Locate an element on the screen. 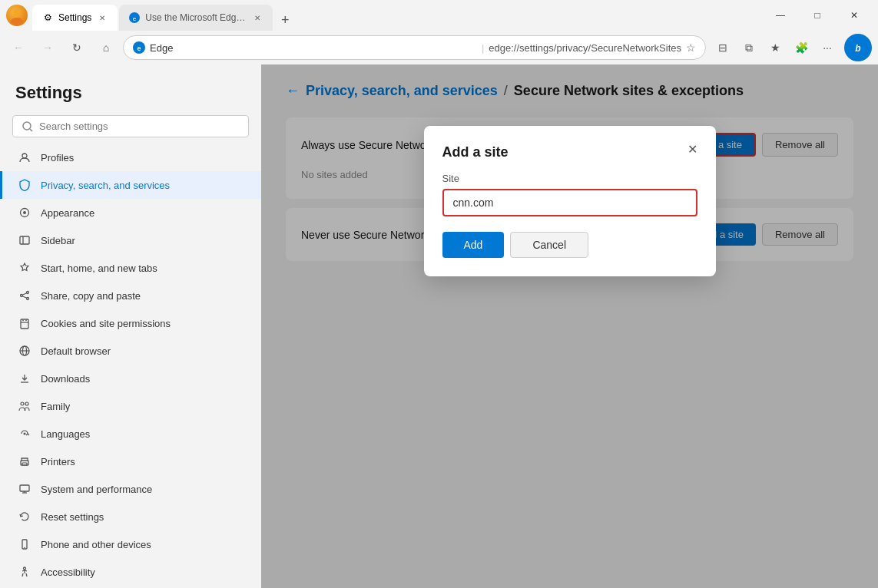 This screenshot has width=878, height=588. privacy-icon is located at coordinates (25, 185).